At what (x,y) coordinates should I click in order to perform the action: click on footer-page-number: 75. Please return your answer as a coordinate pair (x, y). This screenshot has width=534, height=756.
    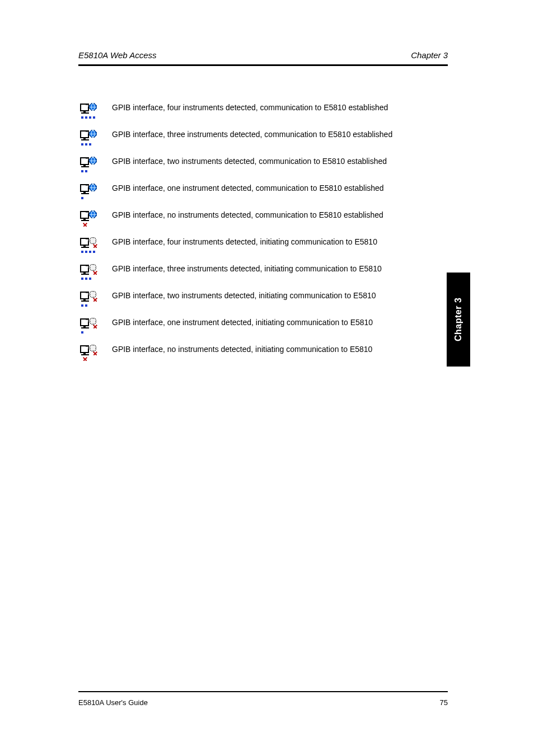
    Looking at the image, I should click on (444, 703).